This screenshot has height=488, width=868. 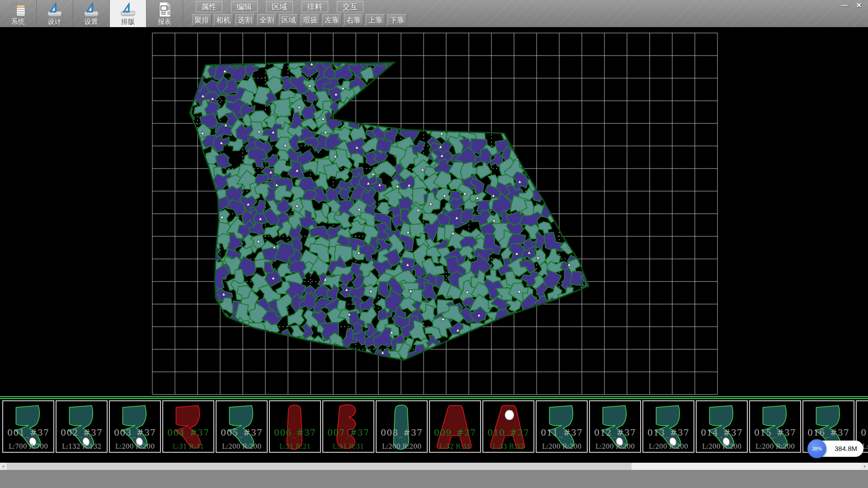 What do you see at coordinates (561, 432) in the screenshot?
I see `piece-name: 011_#37` at bounding box center [561, 432].